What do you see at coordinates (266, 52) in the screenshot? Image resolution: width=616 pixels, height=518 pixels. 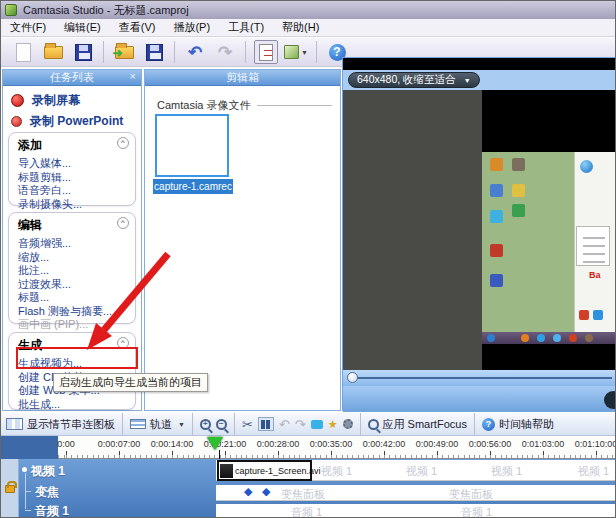 I see `show-task-list-button` at bounding box center [266, 52].